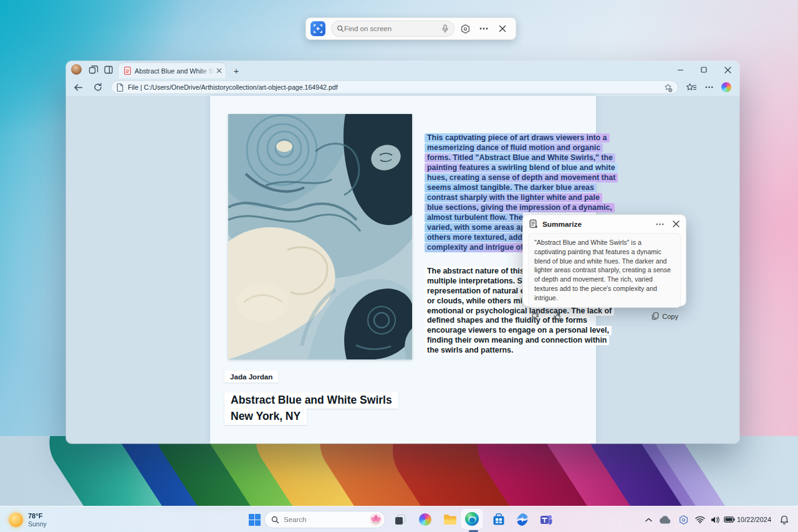 This screenshot has height=532, width=798. I want to click on tab-actions-icon, so click(108, 70).